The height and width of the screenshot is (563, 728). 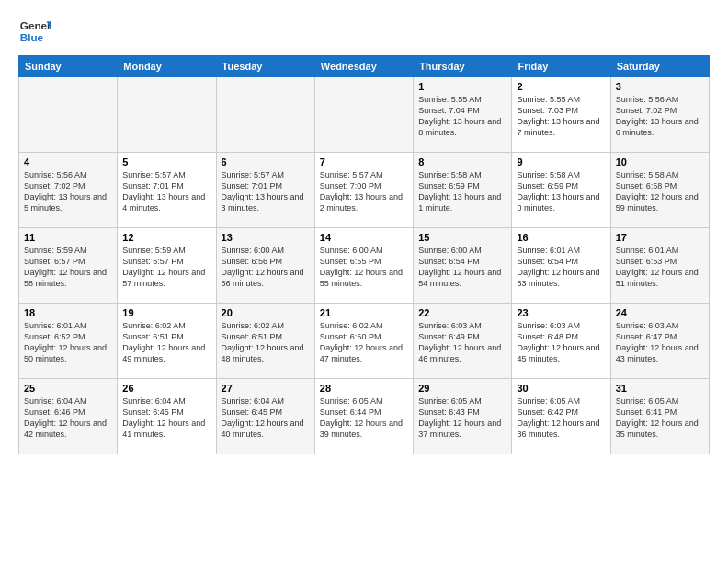 I want to click on sunset: Sunset: 6:46 PM, so click(x=55, y=412).